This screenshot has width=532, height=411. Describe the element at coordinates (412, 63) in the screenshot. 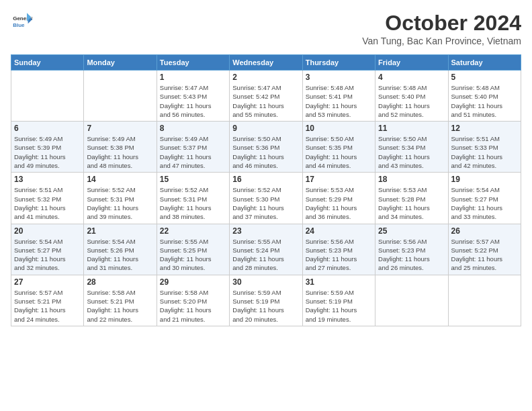

I see `weekday-header-friday: Friday` at that location.